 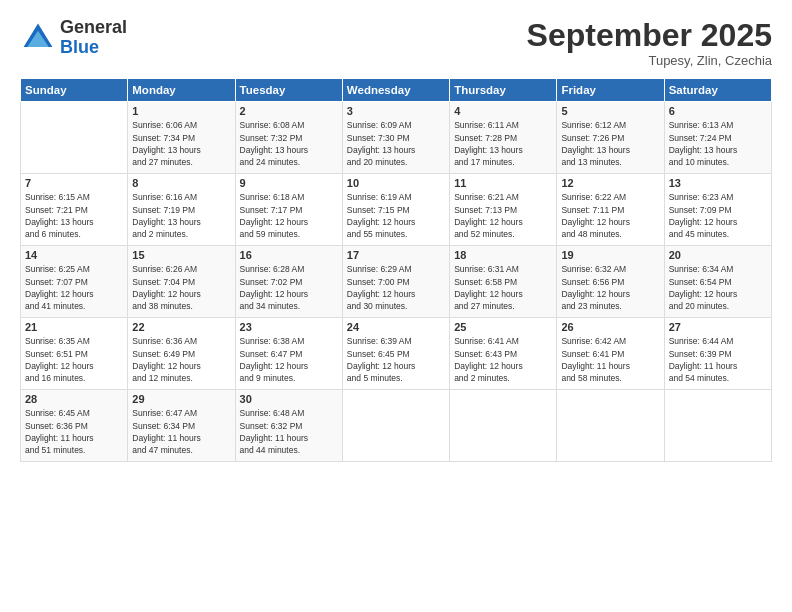 What do you see at coordinates (650, 60) in the screenshot?
I see `location: Tupesy, Zlin, Czechia` at bounding box center [650, 60].